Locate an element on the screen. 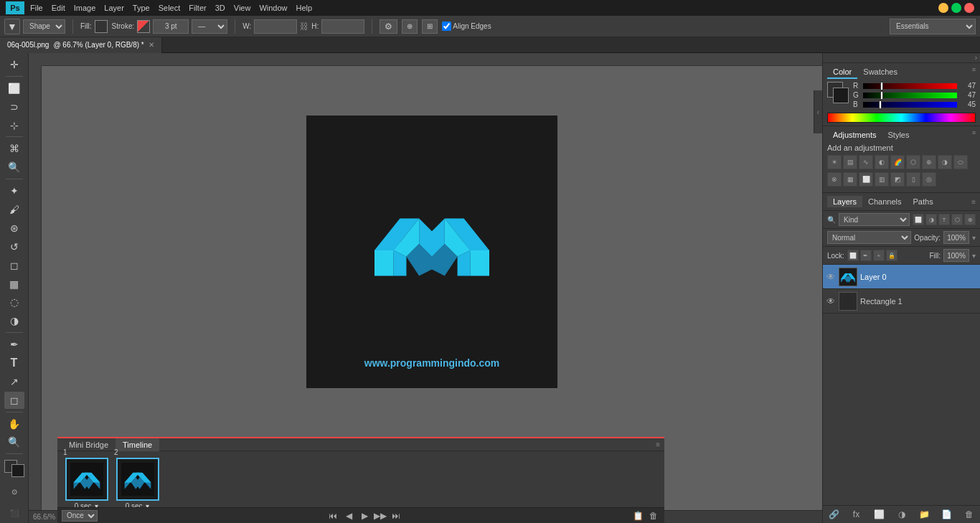 This screenshot has height=523, width=980. smart-filter-icon: ⊕ is located at coordinates (970, 220).